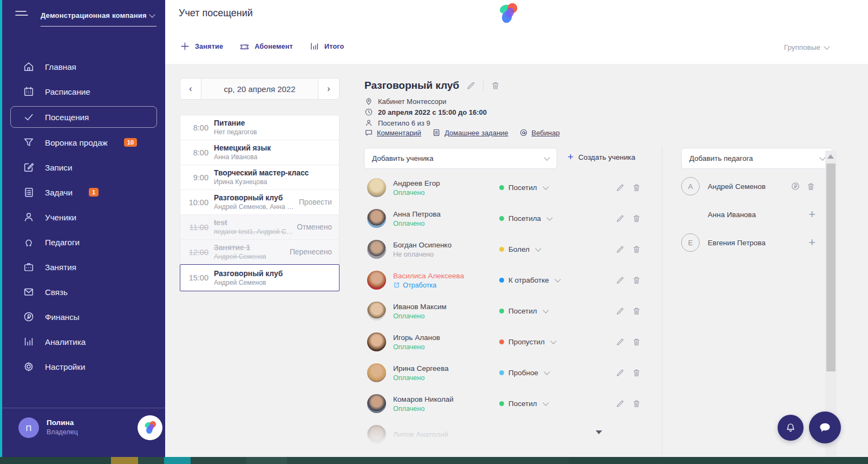 The width and height of the screenshot is (868, 464). Describe the element at coordinates (460, 158) in the screenshot. I see `add-student-select: Добавить ученика` at that location.